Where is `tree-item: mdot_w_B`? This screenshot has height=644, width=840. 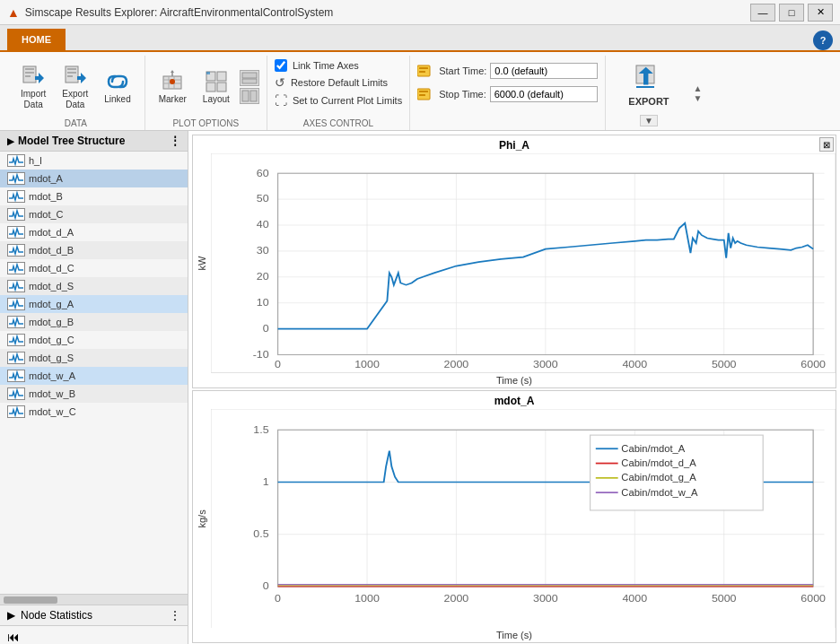
tree-item: mdot_w_B is located at coordinates (93, 394).